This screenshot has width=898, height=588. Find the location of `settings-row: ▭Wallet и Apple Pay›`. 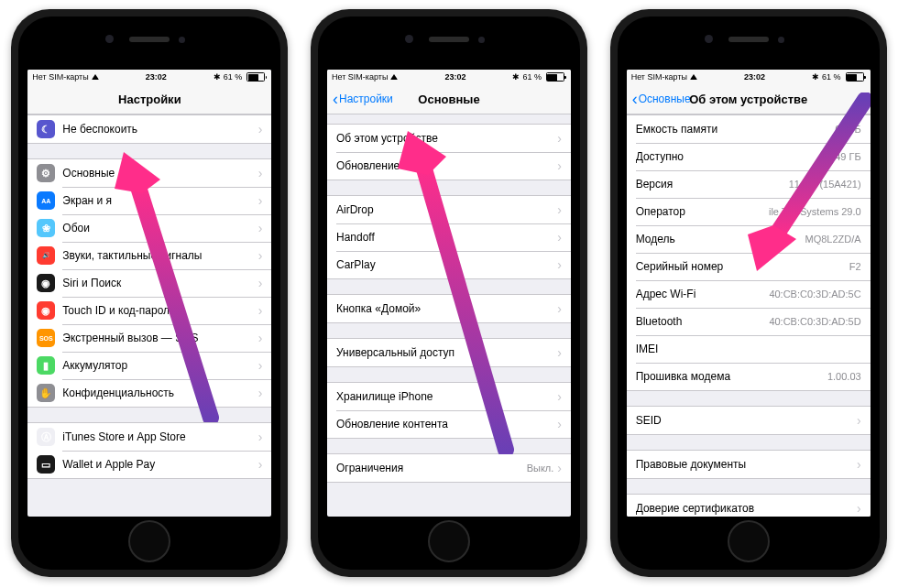

settings-row: ▭Wallet и Apple Pay› is located at coordinates (149, 464).